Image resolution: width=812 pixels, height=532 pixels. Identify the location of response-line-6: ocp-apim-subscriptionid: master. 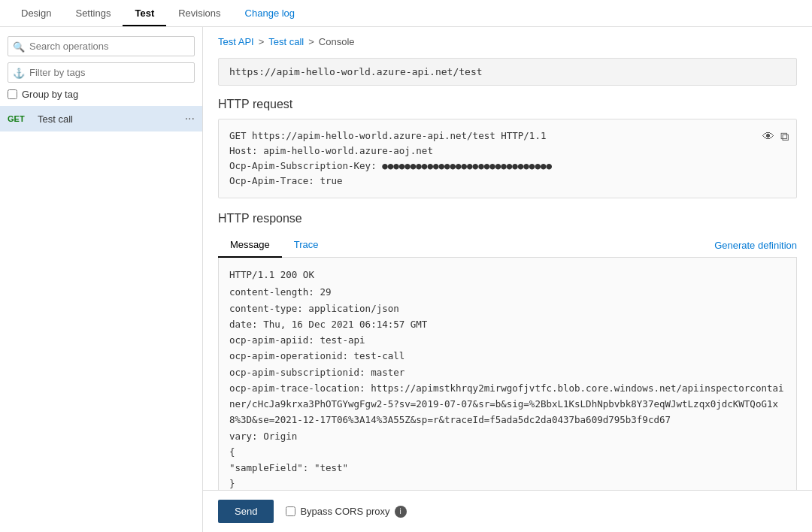
(508, 373).